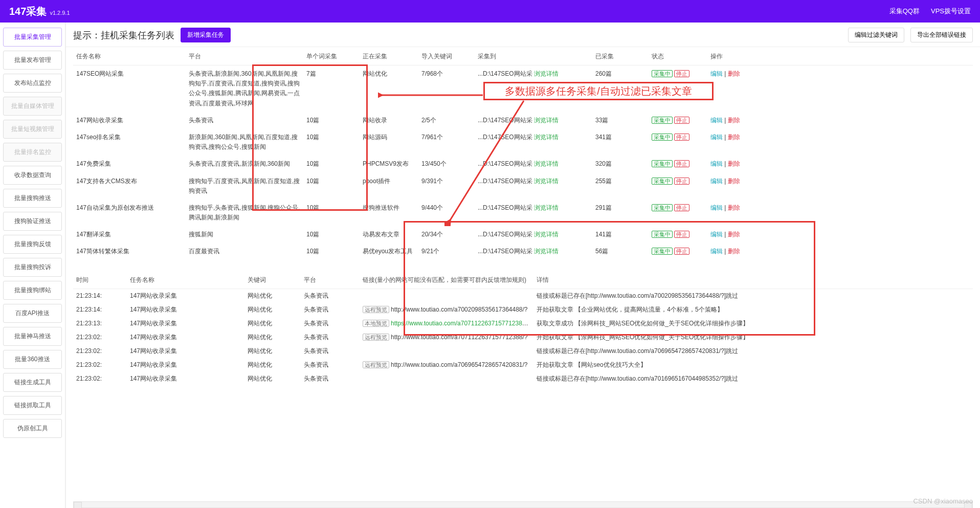  I want to click on brand-name: 147采集, so click(28, 11).